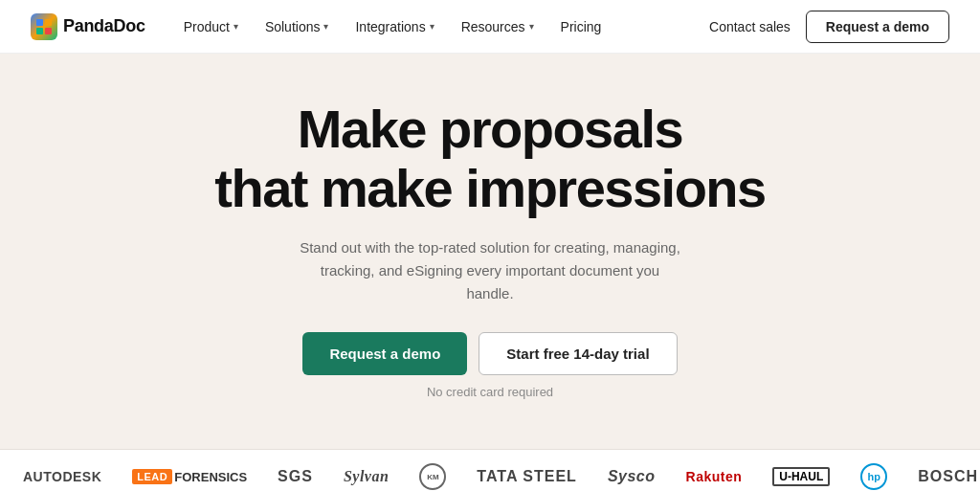 Image resolution: width=980 pixels, height=491 pixels. Describe the element at coordinates (433, 477) in the screenshot. I see `brand-konica-minolta: KM` at that location.